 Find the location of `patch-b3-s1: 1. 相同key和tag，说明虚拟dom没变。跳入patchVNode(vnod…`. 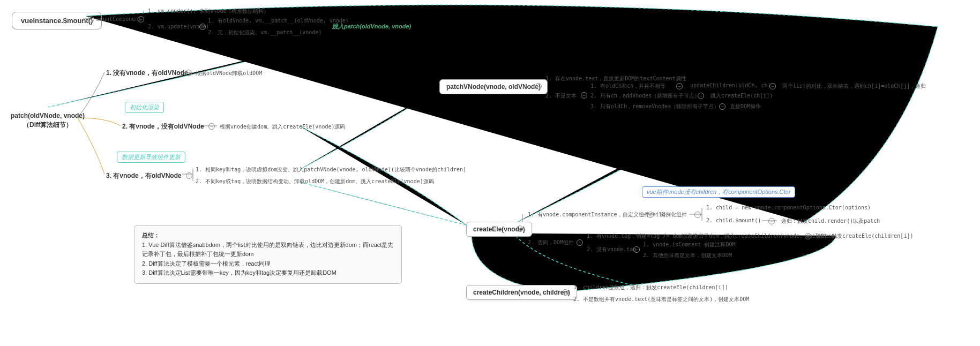

patch-b3-s1: 1. 相同key和tag，说明虚拟dom没变。跳入patchVNode(vnod… is located at coordinates (331, 170).